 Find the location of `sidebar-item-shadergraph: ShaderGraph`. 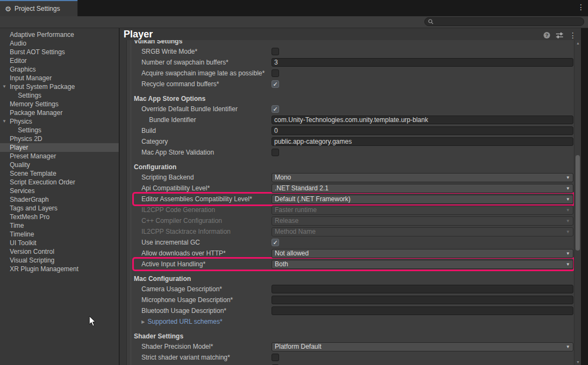

sidebar-item-shadergraph: ShaderGraph is located at coordinates (60, 200).